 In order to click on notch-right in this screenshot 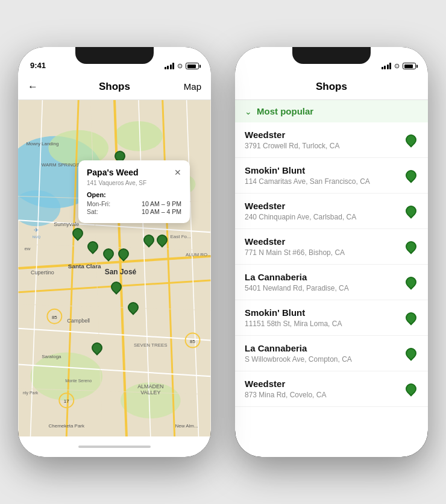, I will do `click(331, 55)`.